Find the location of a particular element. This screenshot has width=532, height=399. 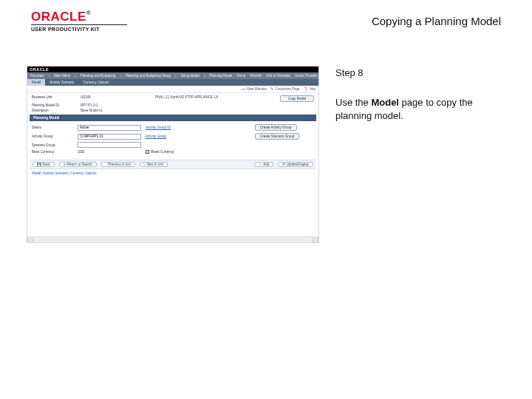

model-header-grid: Business Unit: US100 PNA L-11 North/US P… is located at coordinates (173, 103).